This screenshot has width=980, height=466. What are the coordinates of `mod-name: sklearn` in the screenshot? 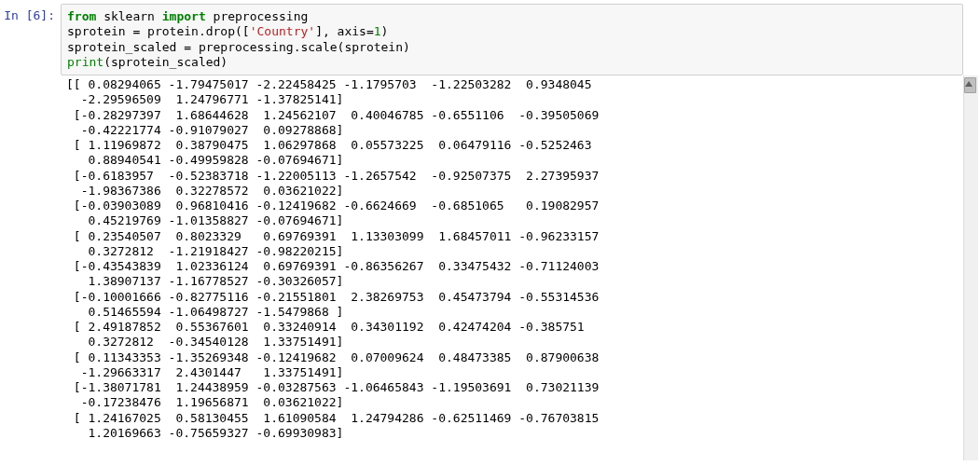 It's located at (129, 17).